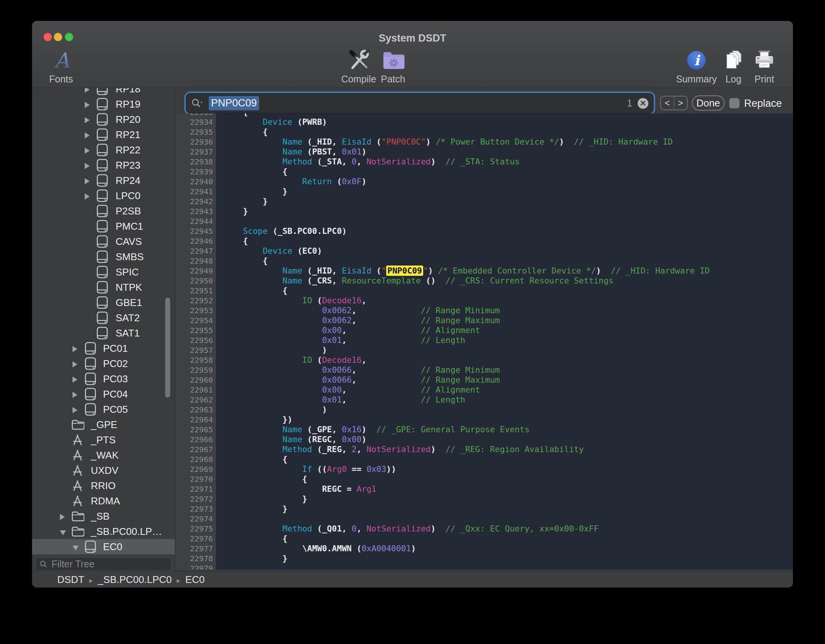  What do you see at coordinates (103, 318) in the screenshot?
I see `sidebar-item-sat2: SAT2` at bounding box center [103, 318].